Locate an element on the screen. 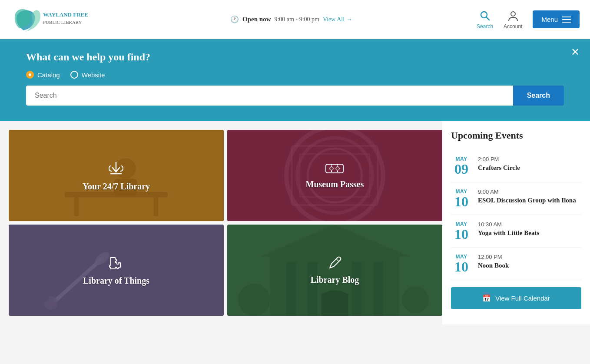  menu-button: Menu is located at coordinates (556, 19).